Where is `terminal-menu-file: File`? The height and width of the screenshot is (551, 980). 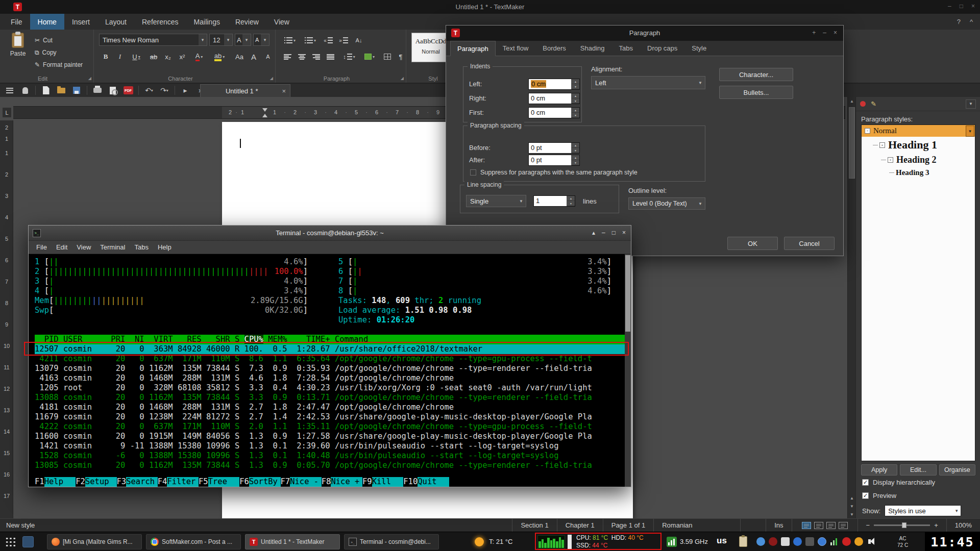 terminal-menu-file: File is located at coordinates (42, 247).